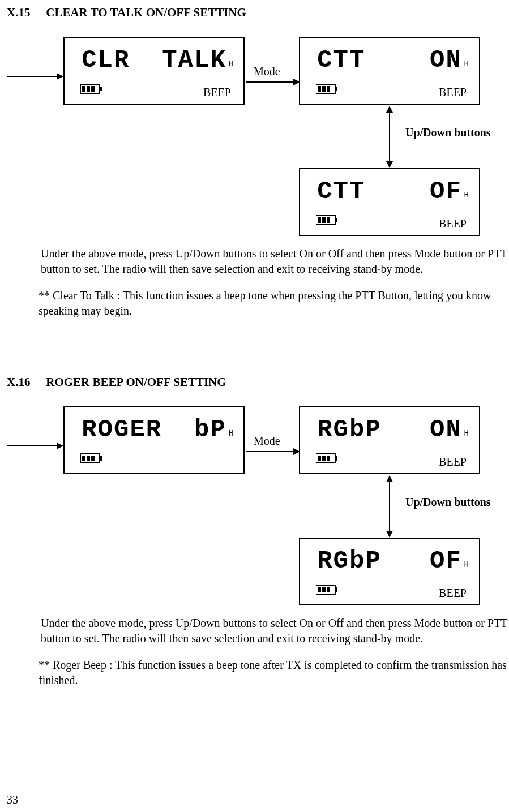  Describe the element at coordinates (275, 631) in the screenshot. I see `paragraph-x16-1: Under the above mode, press Up/Down butt…` at that location.